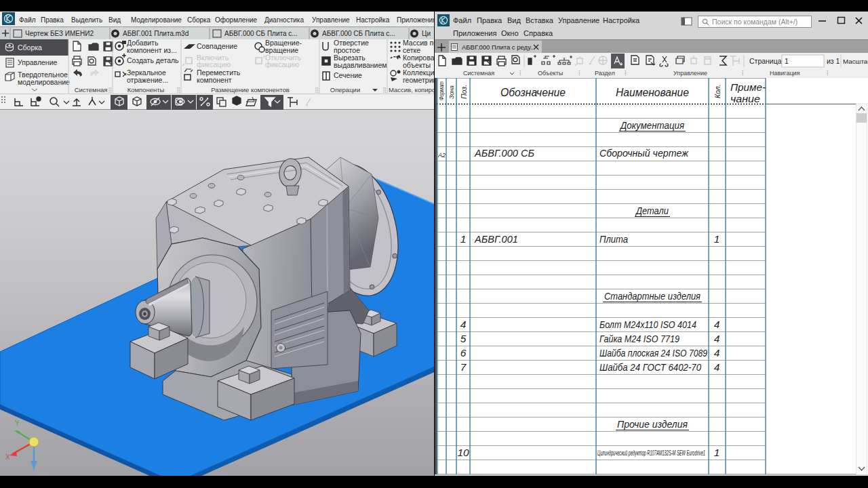  Describe the element at coordinates (745, 99) in the screenshot. I see `svg-text: чание` at that location.